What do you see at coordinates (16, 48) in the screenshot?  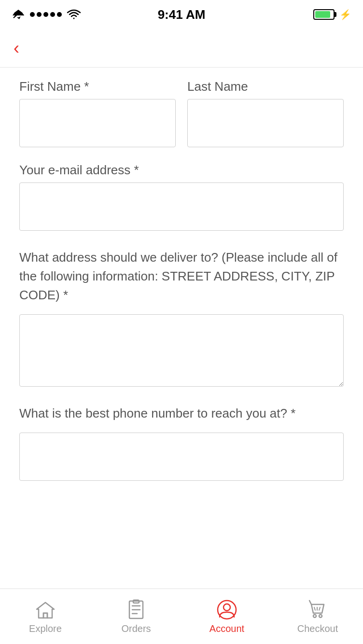 I see `back-button: ‹` at bounding box center [16, 48].